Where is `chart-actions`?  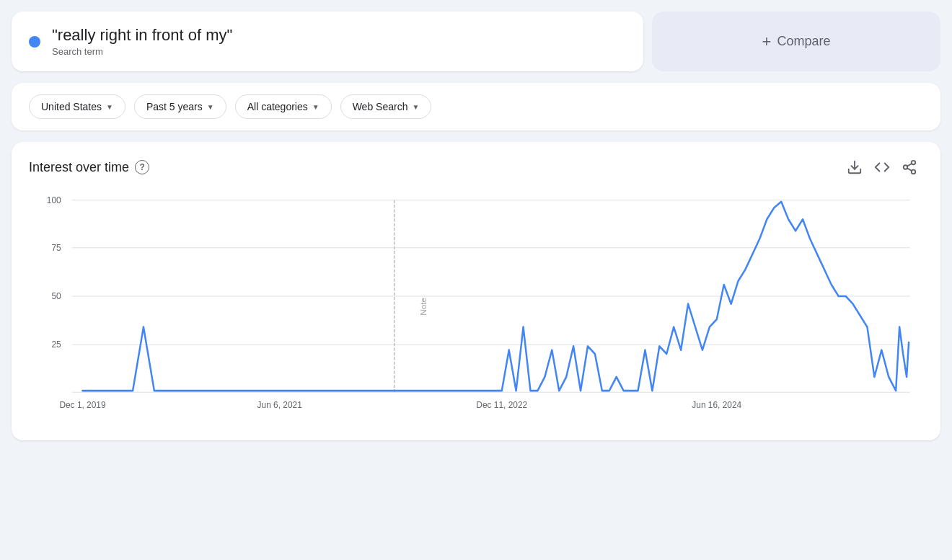 chart-actions is located at coordinates (882, 167).